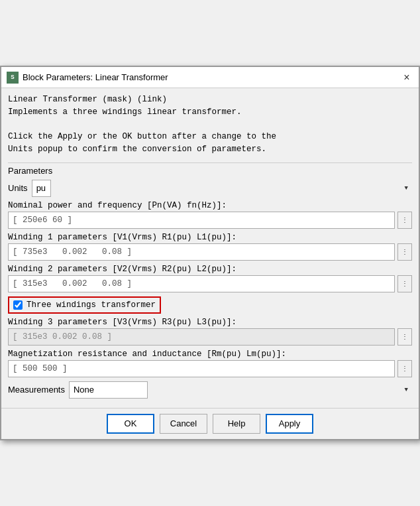 The image size is (420, 506). What do you see at coordinates (184, 424) in the screenshot?
I see `cancel-button: Cancel` at bounding box center [184, 424].